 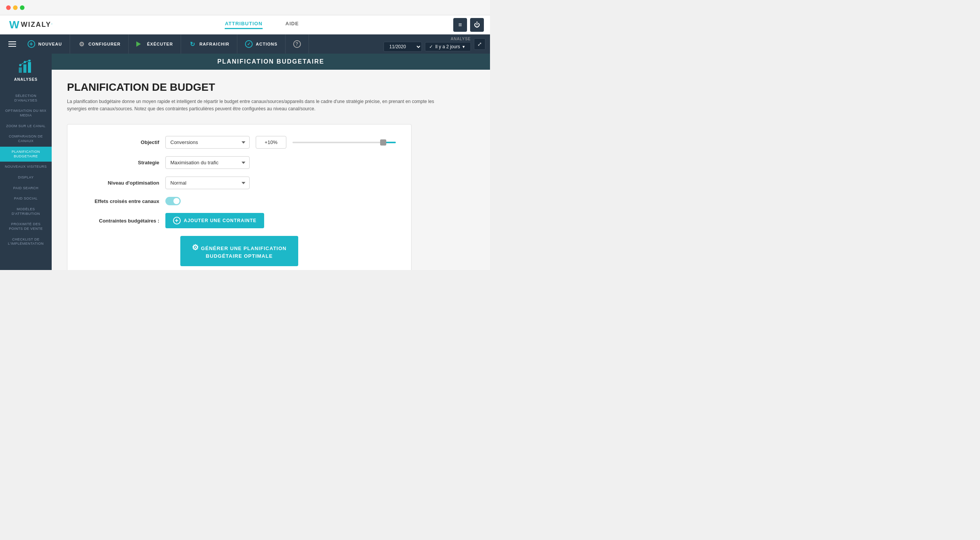 What do you see at coordinates (26, 199) in the screenshot?
I see `sidebar-item-paid-social: PAID SOCIAL` at bounding box center [26, 199].